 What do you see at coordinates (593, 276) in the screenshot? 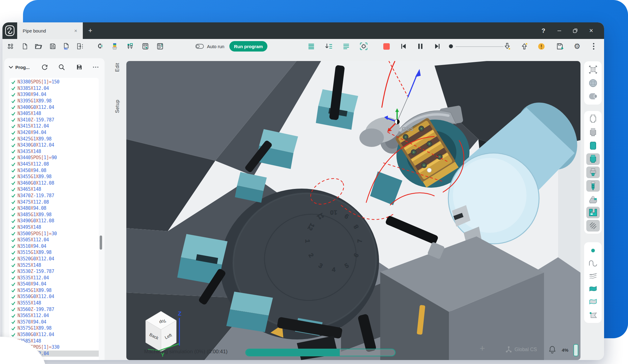
I see `surface-waves-icon` at bounding box center [593, 276].